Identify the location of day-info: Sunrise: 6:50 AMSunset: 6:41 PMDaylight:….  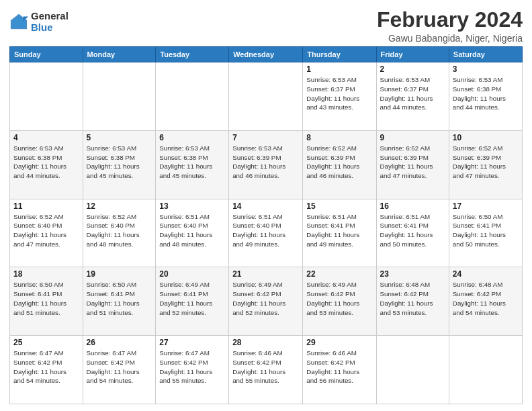
(120, 298).